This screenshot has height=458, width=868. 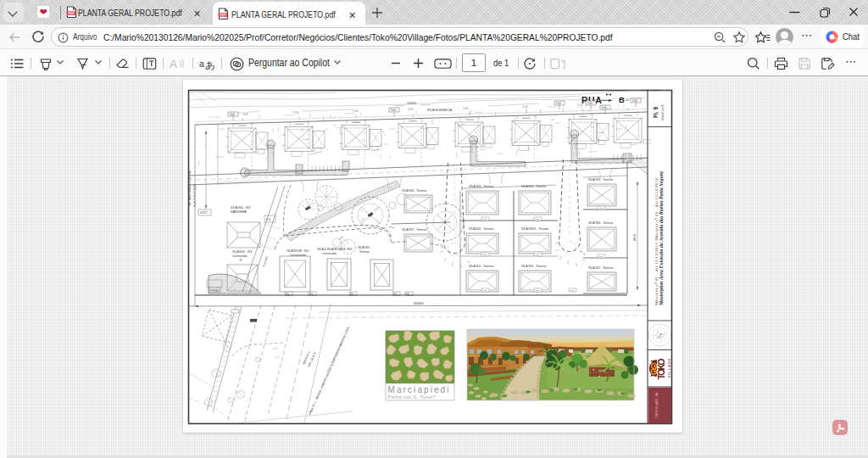 I want to click on svg-text: VILA 904 - Terreno, so click(x=534, y=187).